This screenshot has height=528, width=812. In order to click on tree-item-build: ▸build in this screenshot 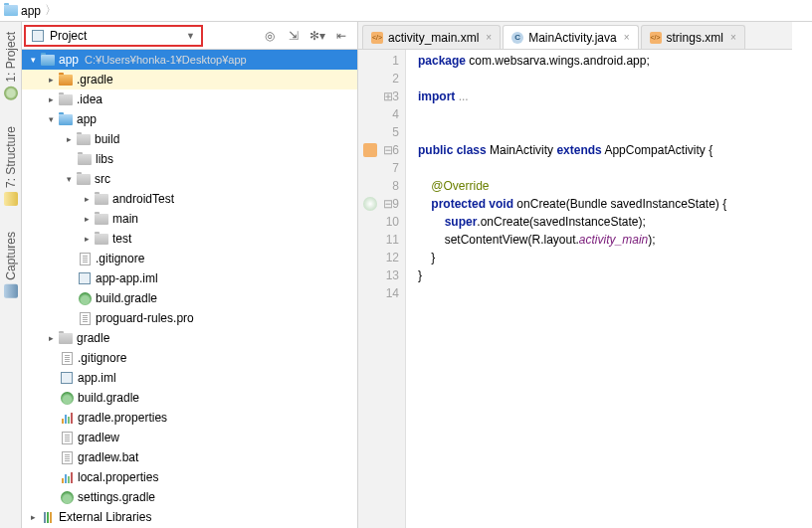, I will do `click(189, 139)`.